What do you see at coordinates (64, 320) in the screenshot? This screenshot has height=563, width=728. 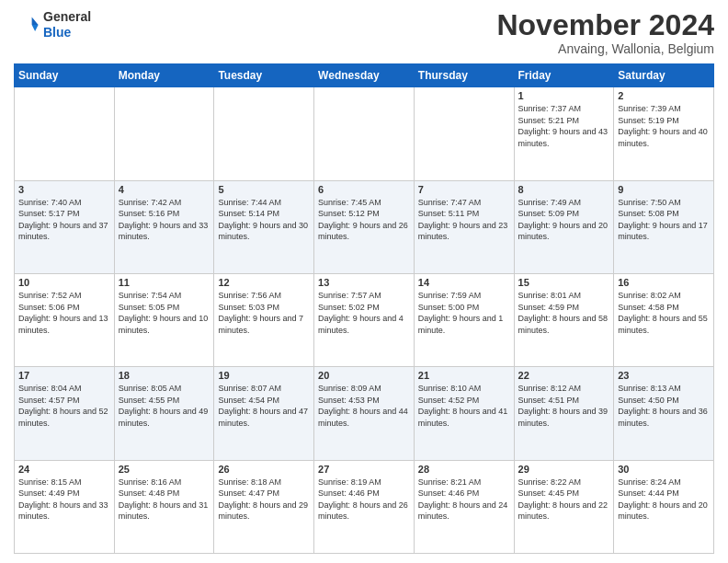 I see `calendar-cell: 10Sunrise: 7:52 AM Sunset: 5:06 PM Dayli…` at bounding box center [64, 320].